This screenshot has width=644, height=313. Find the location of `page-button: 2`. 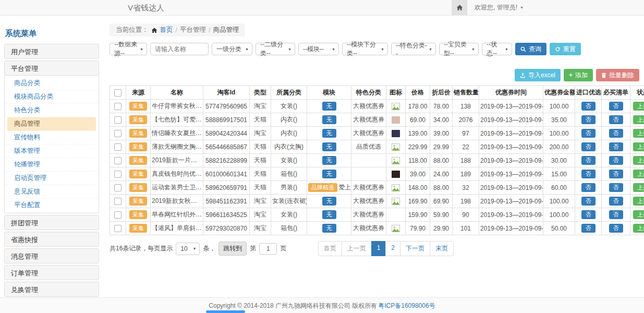

page-button: 2 is located at coordinates (393, 248).